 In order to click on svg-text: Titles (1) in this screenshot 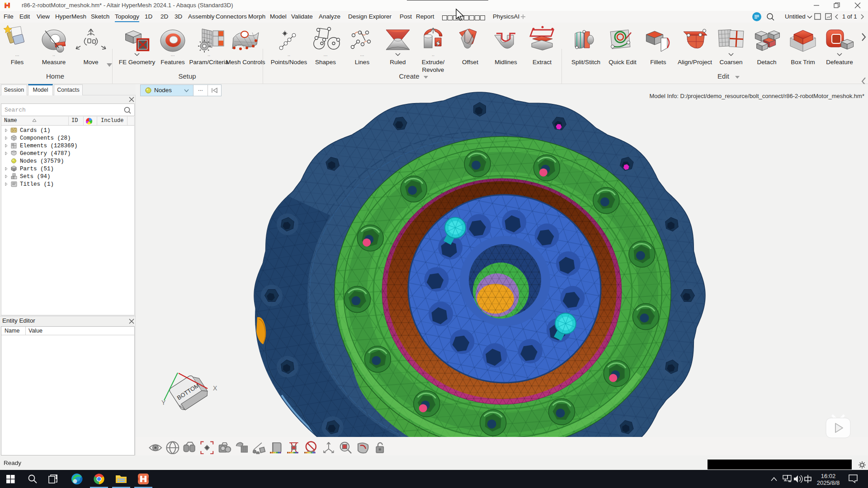, I will do `click(37, 184)`.